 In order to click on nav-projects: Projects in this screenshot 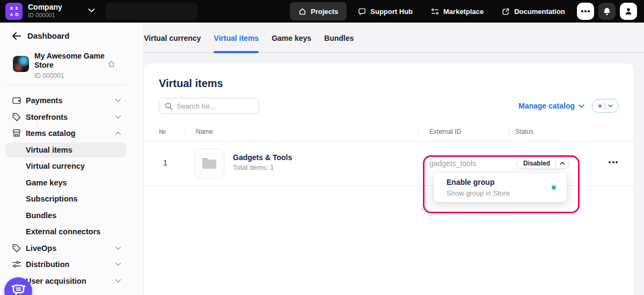, I will do `click(318, 11)`.